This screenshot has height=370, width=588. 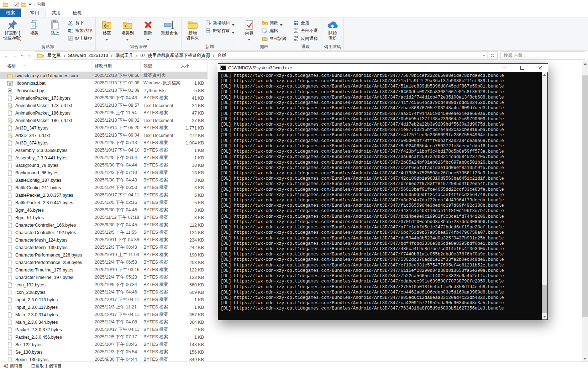 What do you see at coordinates (383, 68) in the screenshot?
I see `cmd-titlebar: C:\WINDOWS\system32\cmd.exe` at bounding box center [383, 68].